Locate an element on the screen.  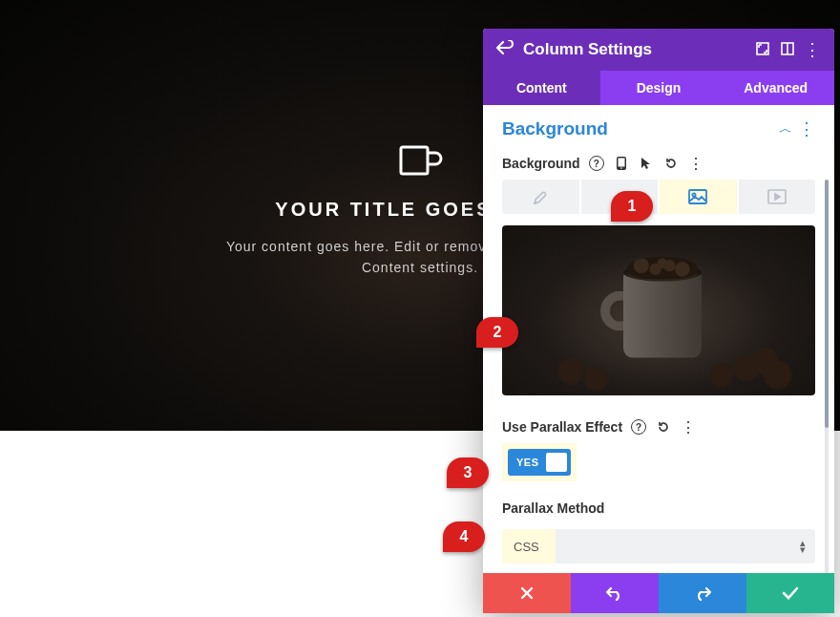
section-title: Background is located at coordinates (638, 129).